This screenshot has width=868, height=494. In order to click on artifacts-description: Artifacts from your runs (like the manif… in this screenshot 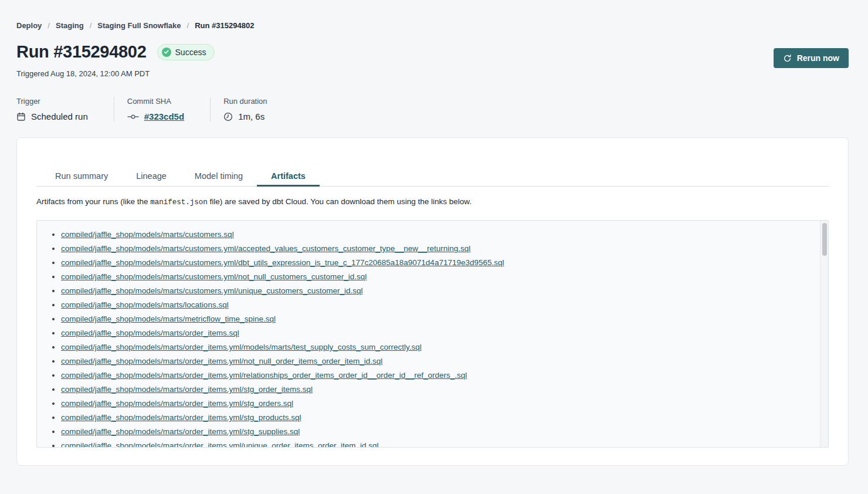, I will do `click(433, 202)`.